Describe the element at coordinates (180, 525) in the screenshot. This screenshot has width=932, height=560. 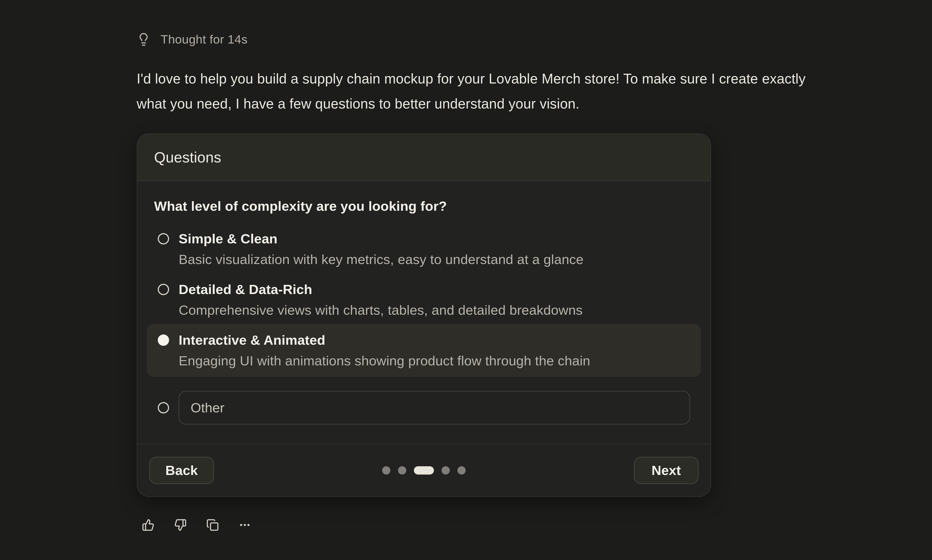
I see `thumbs-down-button` at that location.